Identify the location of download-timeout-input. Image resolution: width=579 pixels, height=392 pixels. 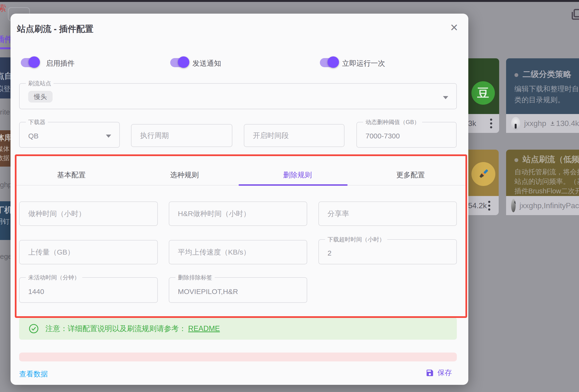
(388, 253).